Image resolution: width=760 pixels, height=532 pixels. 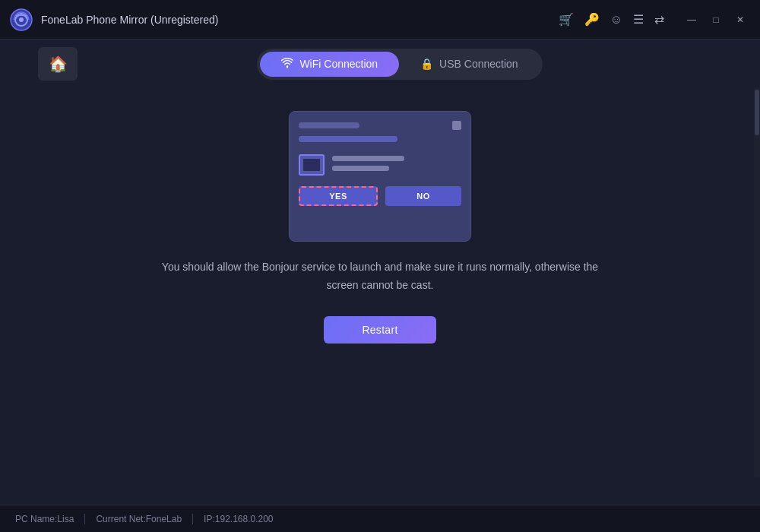 What do you see at coordinates (114, 20) in the screenshot?
I see `title-left: FoneLab Phone Mirror (Unregistered)` at bounding box center [114, 20].